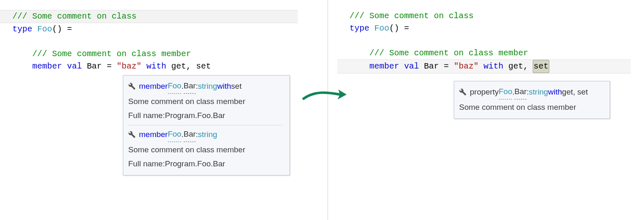  I want to click on accessor-get: get,, so click(521, 66).